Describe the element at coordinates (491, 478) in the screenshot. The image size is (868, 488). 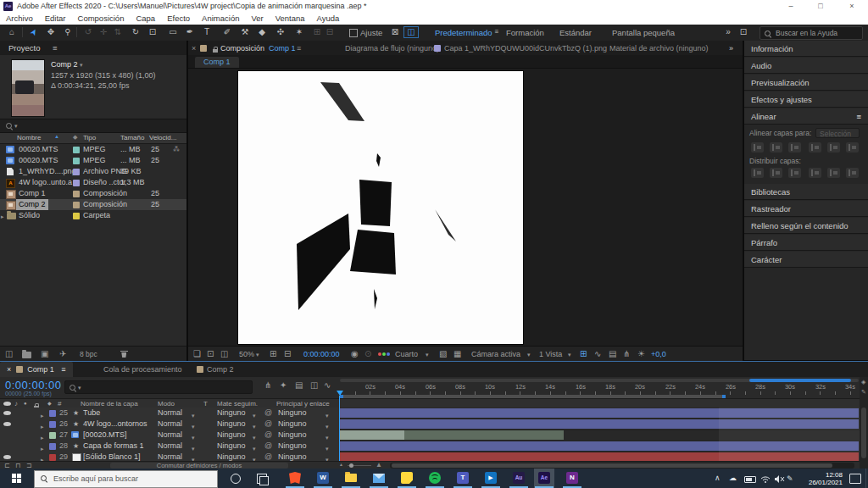
I see `taskbar-app-movies-tv: ▶` at that location.